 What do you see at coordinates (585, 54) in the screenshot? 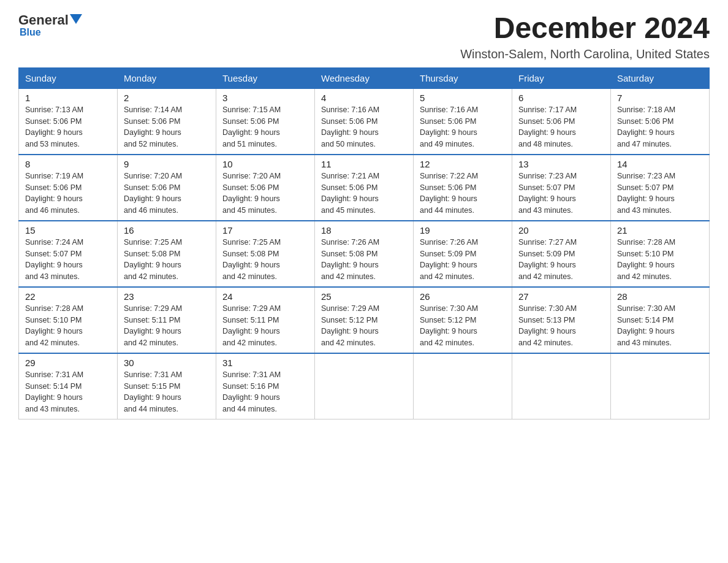
I see `location-subtitle: Winston-Salem, North Carolina, United St…` at bounding box center [585, 54].